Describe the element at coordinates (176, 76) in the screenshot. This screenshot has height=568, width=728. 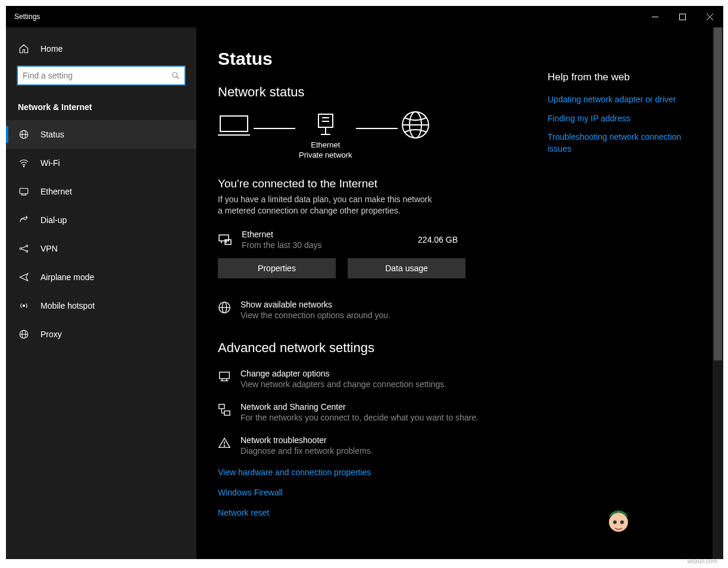
I see `search-icon` at that location.